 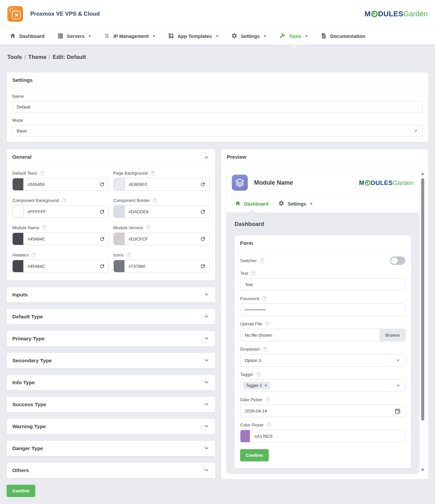 I want to click on nav-item: Servers, so click(x=74, y=36).